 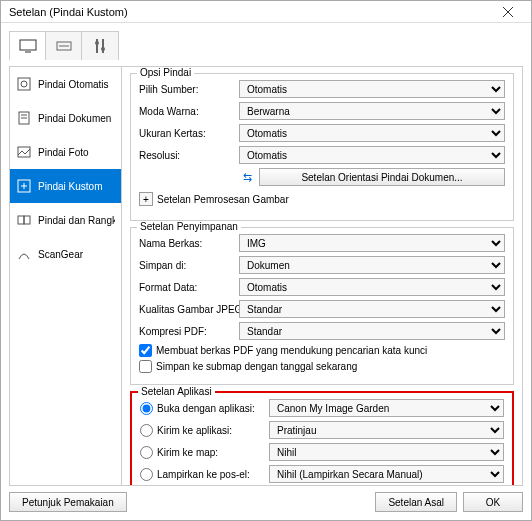 What do you see at coordinates (70, 186) in the screenshot?
I see `sidebar-item-label: Pindai Kustom` at bounding box center [70, 186].